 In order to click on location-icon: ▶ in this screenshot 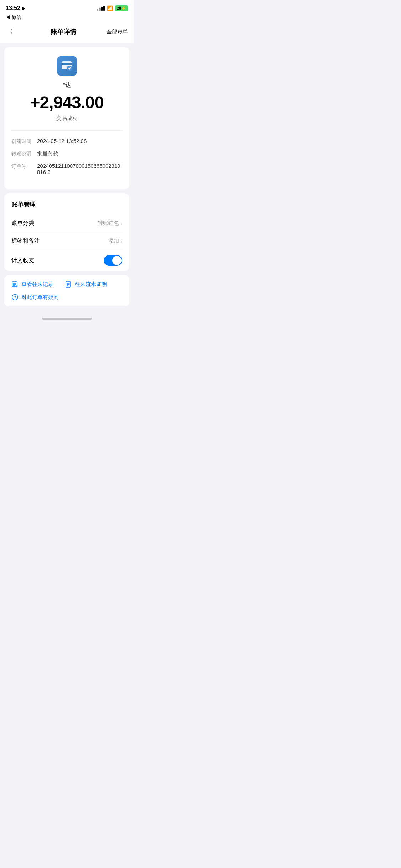, I will do `click(24, 9)`.